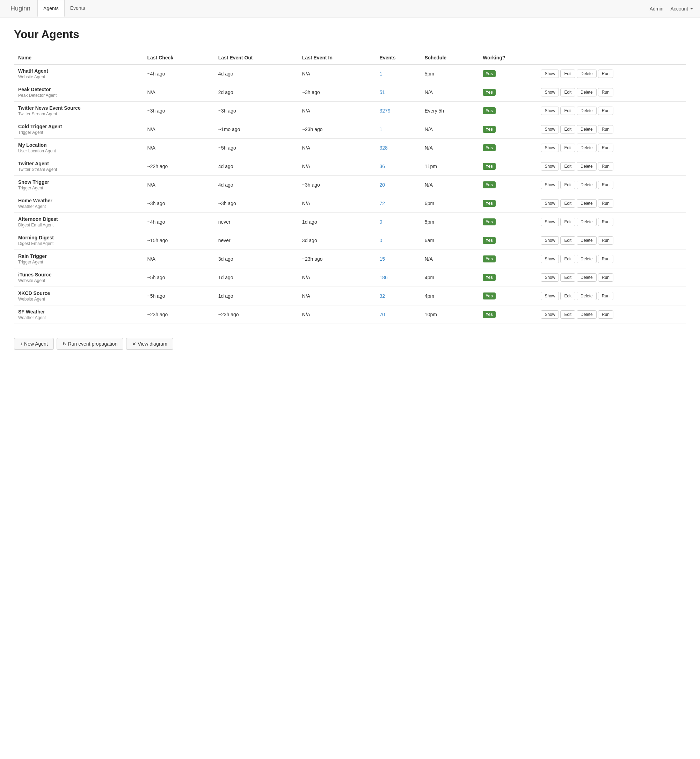 The width and height of the screenshot is (700, 759). Describe the element at coordinates (149, 344) in the screenshot. I see `view-diagram-button: ✕ View diagram` at that location.